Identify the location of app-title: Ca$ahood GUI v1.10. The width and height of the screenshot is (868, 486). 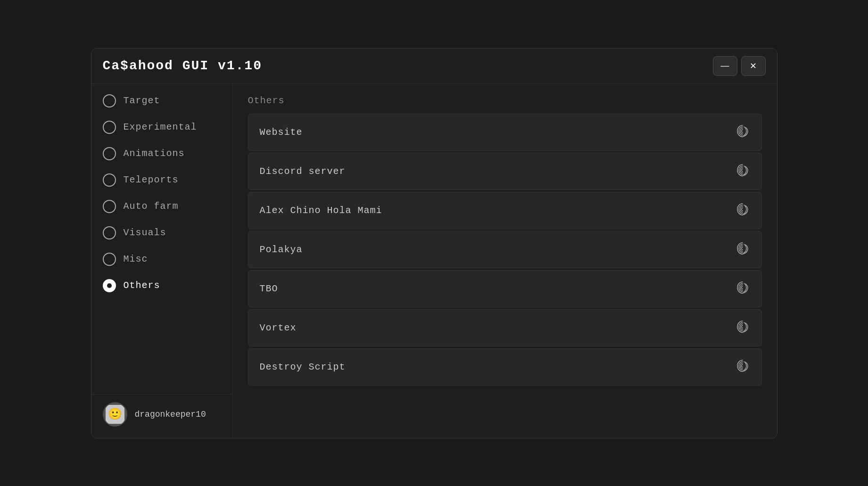
(182, 66).